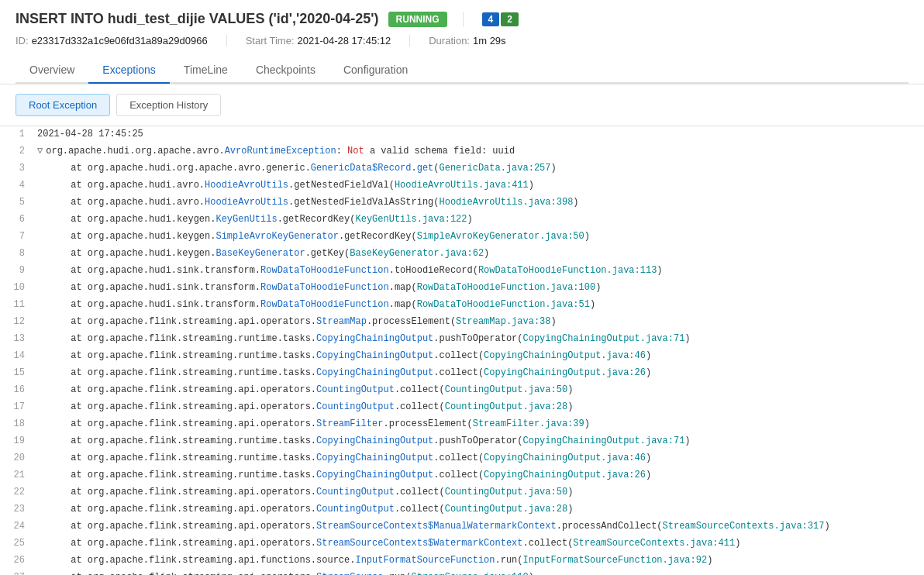 The height and width of the screenshot is (575, 924). Describe the element at coordinates (19, 425) in the screenshot. I see `line-number: 18` at that location.